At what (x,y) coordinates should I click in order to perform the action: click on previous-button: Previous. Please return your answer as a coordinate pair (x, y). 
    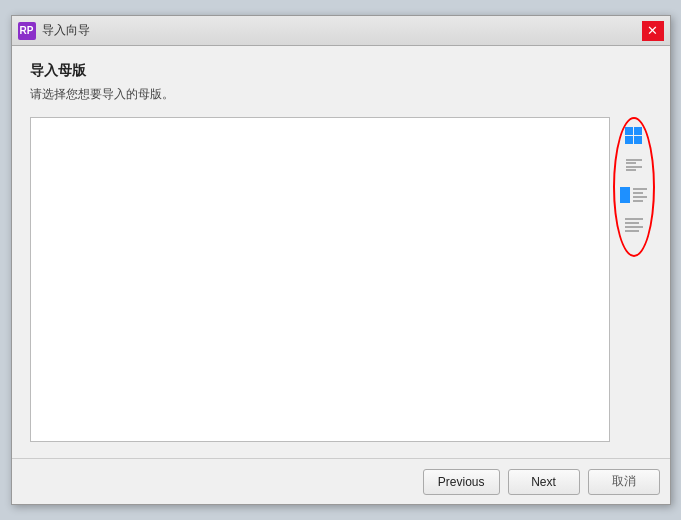
    Looking at the image, I should click on (462, 482).